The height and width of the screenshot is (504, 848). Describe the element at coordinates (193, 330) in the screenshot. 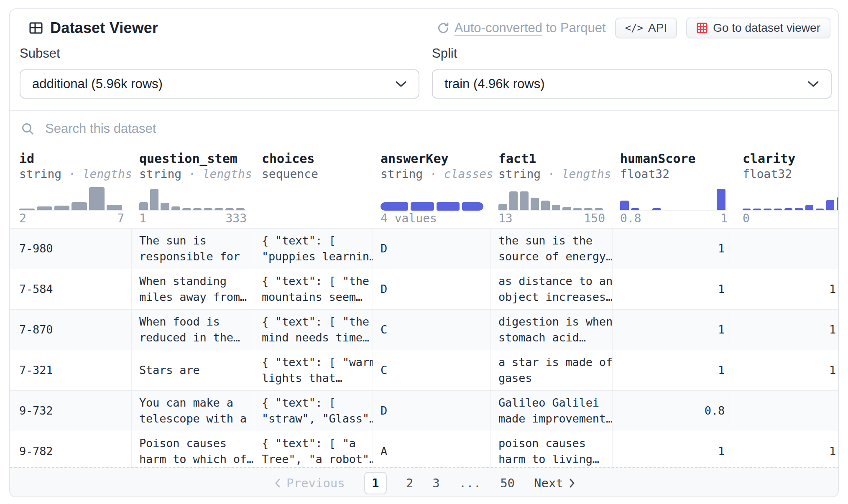

I see `cell-question-stem: When food isreduced in the…` at that location.